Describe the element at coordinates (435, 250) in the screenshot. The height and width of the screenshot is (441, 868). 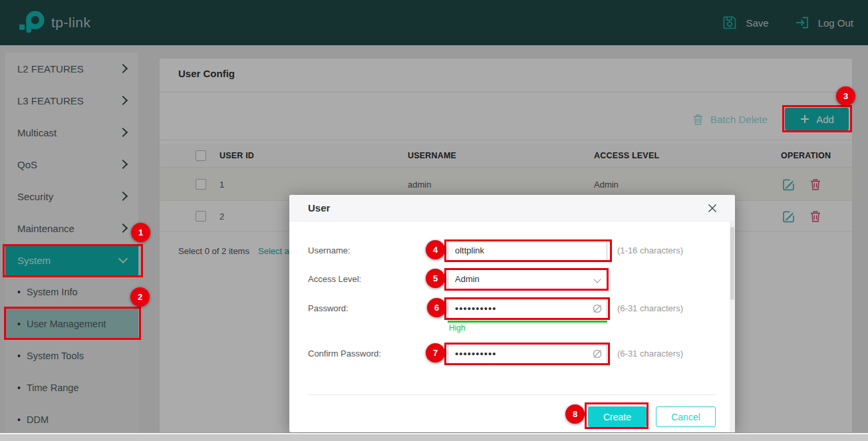
I see `annotation-step-number: 4` at that location.